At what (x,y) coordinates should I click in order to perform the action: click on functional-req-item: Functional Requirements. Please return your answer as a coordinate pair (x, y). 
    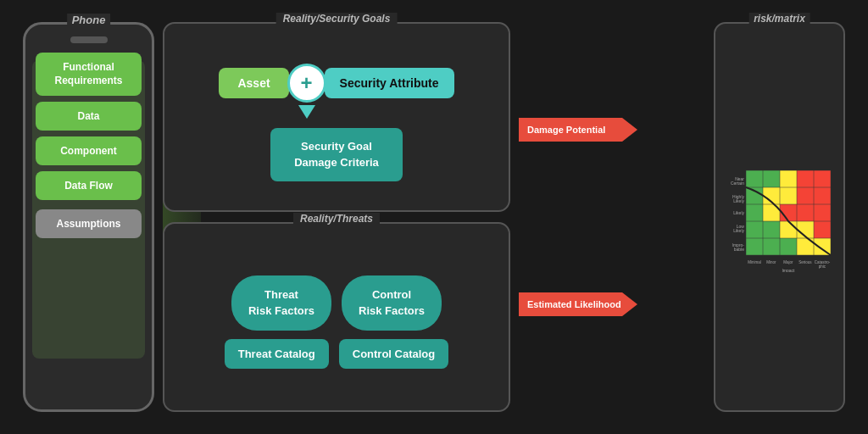
    Looking at the image, I should click on (88, 75).